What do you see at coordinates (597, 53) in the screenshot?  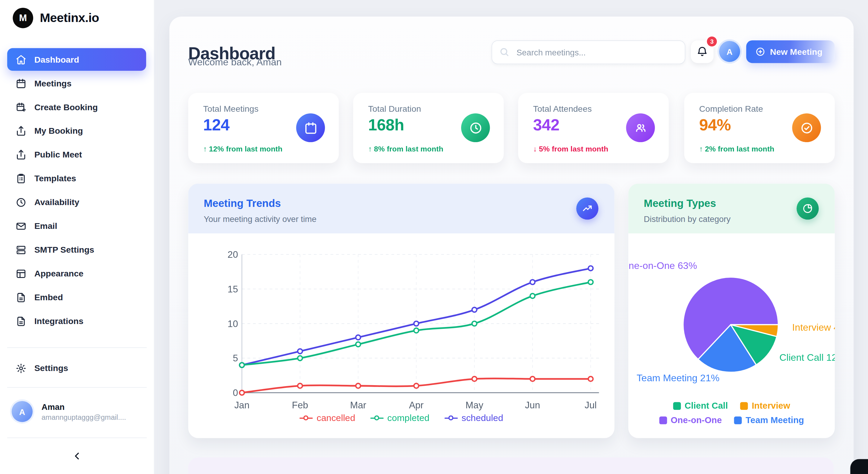 I see `search-input` at bounding box center [597, 53].